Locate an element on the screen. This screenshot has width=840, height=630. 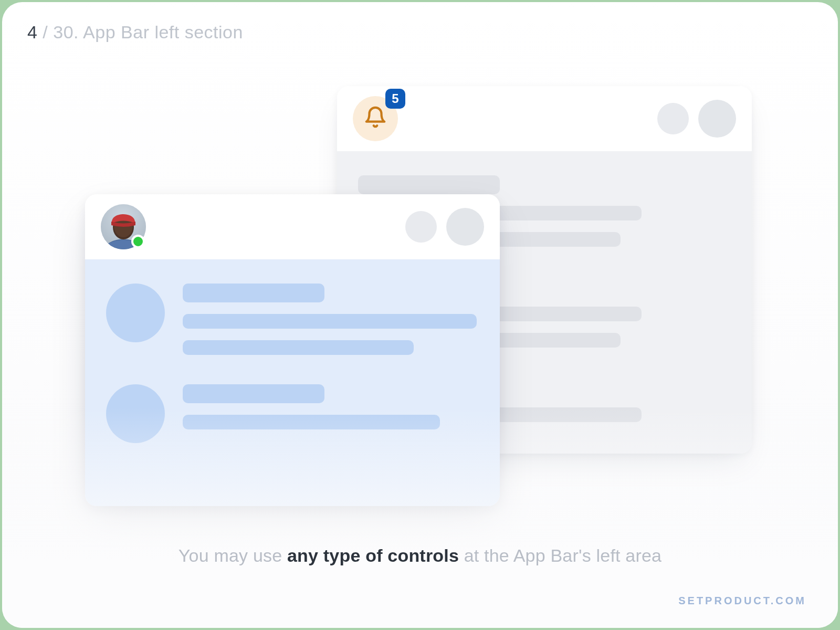
app-bar is located at coordinates (292, 227).